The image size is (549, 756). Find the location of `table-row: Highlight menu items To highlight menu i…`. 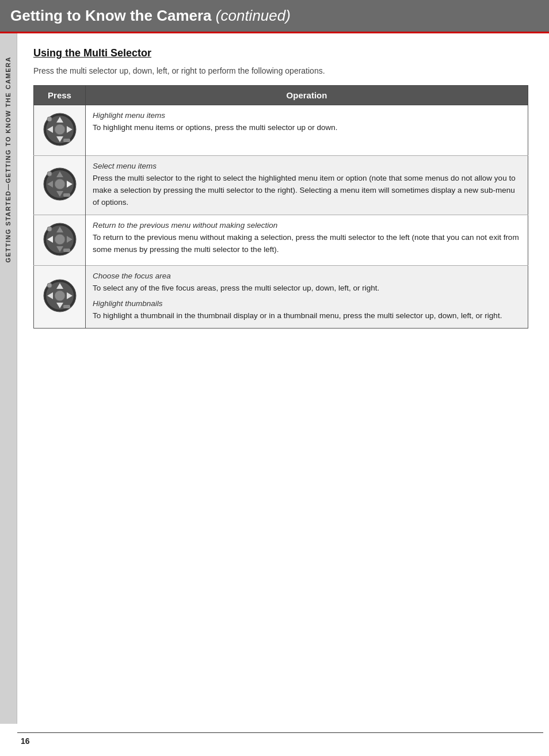

table-row: Highlight menu items To highlight menu i… is located at coordinates (281, 131).